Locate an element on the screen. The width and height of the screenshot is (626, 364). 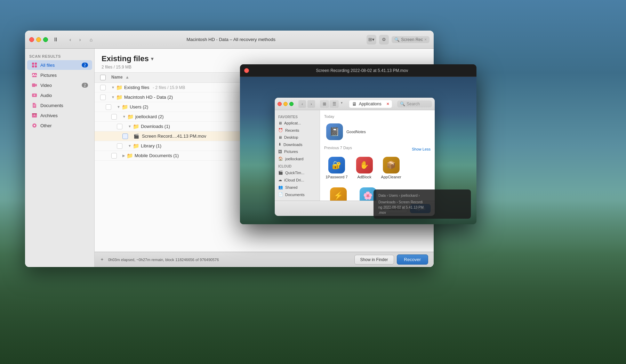
appcleaner-label: AppCleaner is located at coordinates (391, 177).